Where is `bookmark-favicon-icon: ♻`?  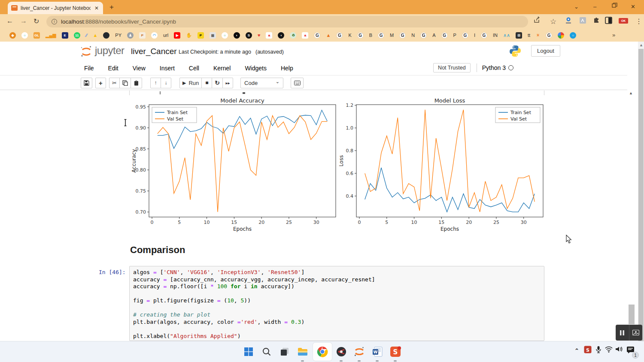
bookmark-favicon-icon: ♻ is located at coordinates (293, 35).